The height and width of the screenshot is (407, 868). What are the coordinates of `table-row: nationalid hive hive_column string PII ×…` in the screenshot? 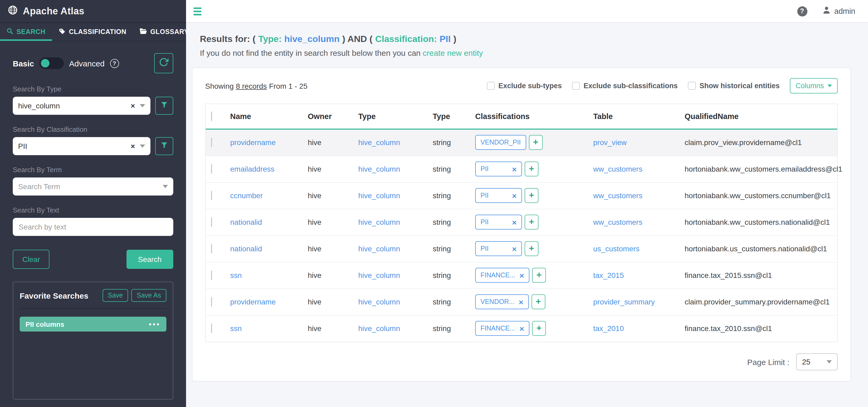 It's located at (522, 249).